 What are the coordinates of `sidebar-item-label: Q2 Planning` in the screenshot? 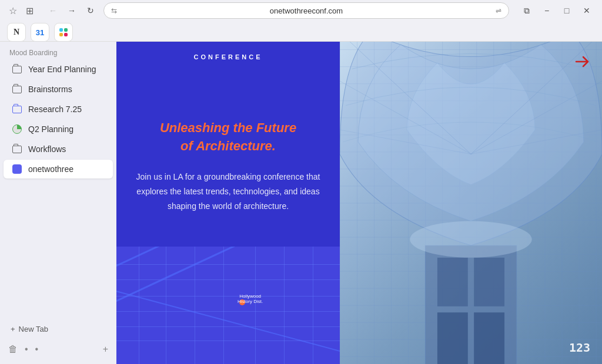 It's located at (51, 129).